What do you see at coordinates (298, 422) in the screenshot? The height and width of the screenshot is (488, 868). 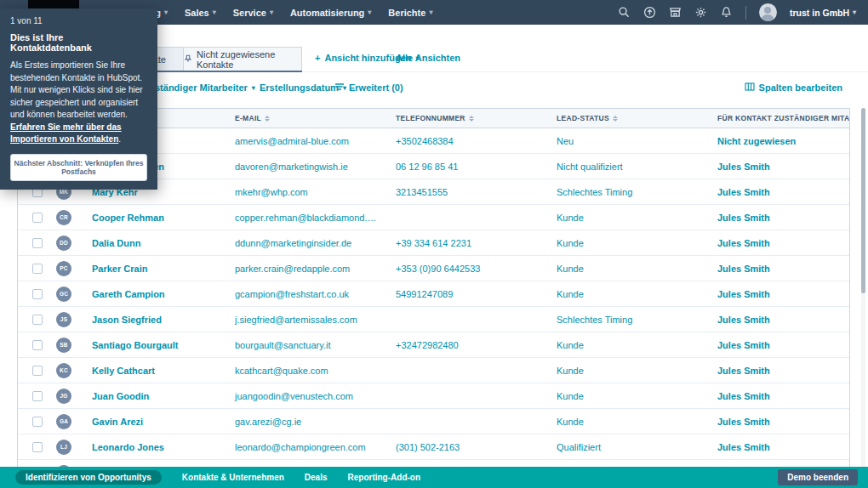 I see `contact-email-link: gav.arezi@cg.ie` at bounding box center [298, 422].